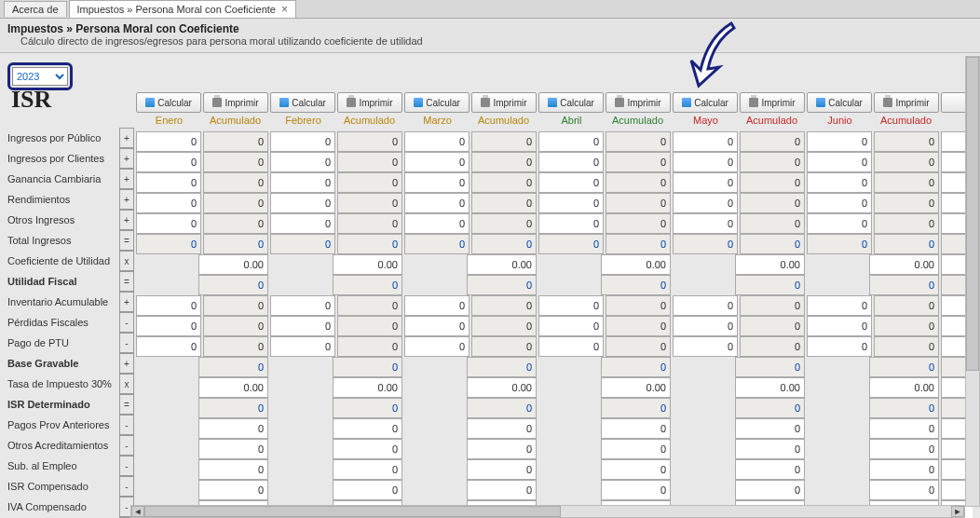 The image size is (980, 518). I want to click on vertical-scrollbar, so click(973, 281).